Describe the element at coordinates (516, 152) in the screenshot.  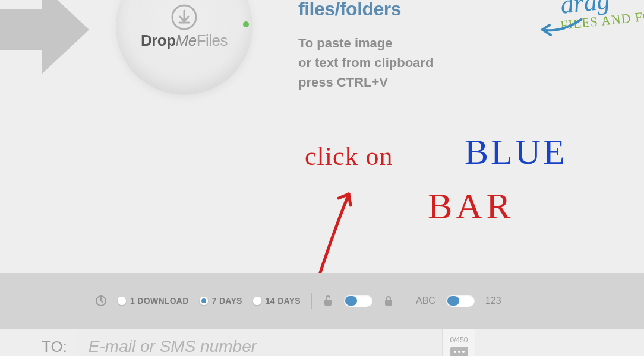
I see `annotation-blue: BLUE` at that location.